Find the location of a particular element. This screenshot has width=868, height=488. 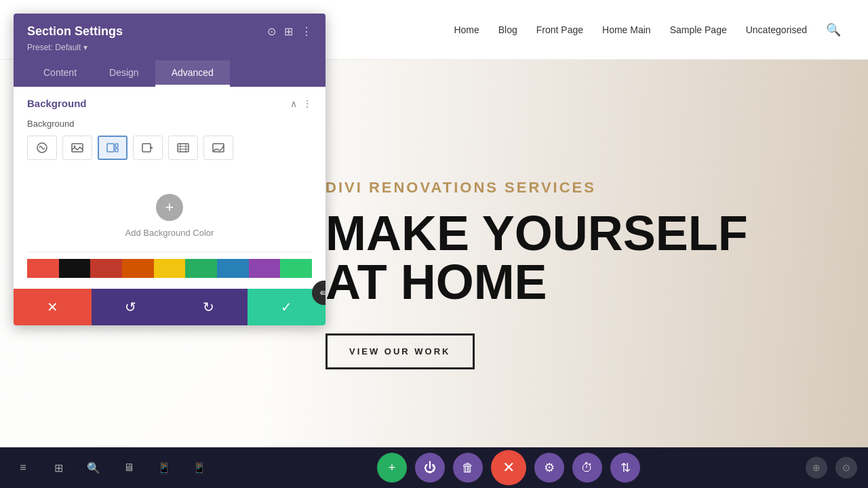

nav-sample-page: Sample Page is located at coordinates (698, 30).